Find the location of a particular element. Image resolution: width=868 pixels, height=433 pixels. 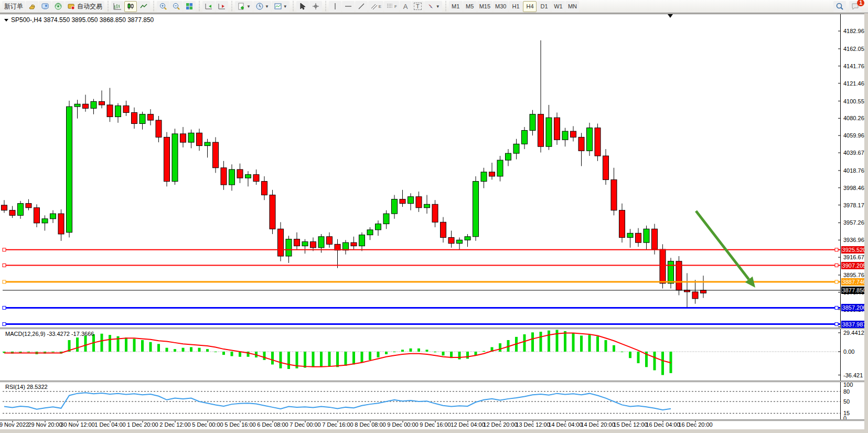

price-tick-label: 3895.760 is located at coordinates (855, 275).